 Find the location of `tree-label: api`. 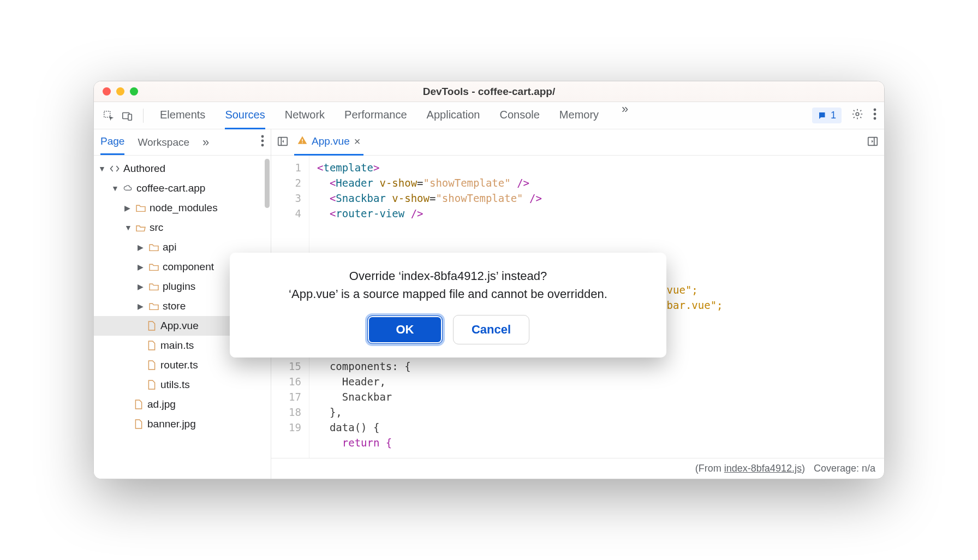

tree-label: api is located at coordinates (169, 247).